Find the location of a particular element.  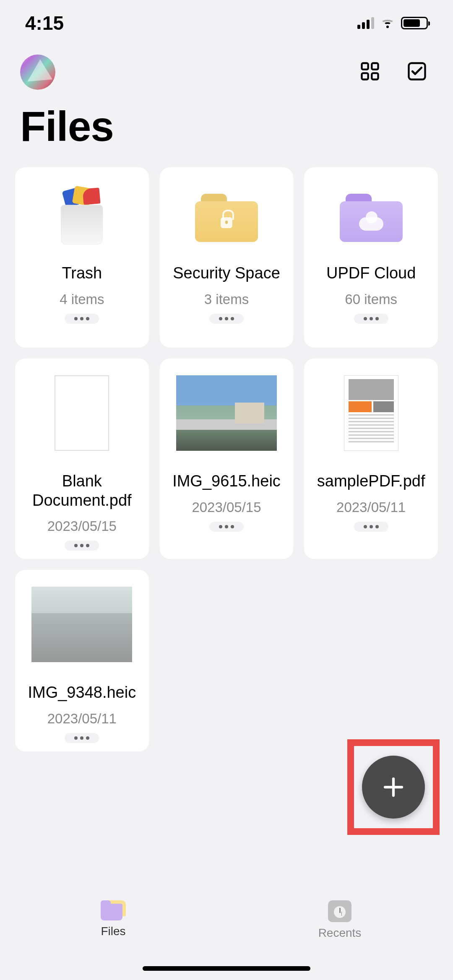

select-checkbox-icon is located at coordinates (417, 72).